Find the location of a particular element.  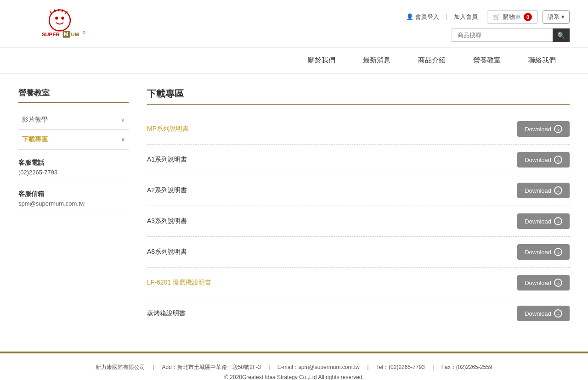

sidebar-contact: 客服電話 (02)2265-7793 客服信箱 spm@supermum.com… is located at coordinates (74, 186).